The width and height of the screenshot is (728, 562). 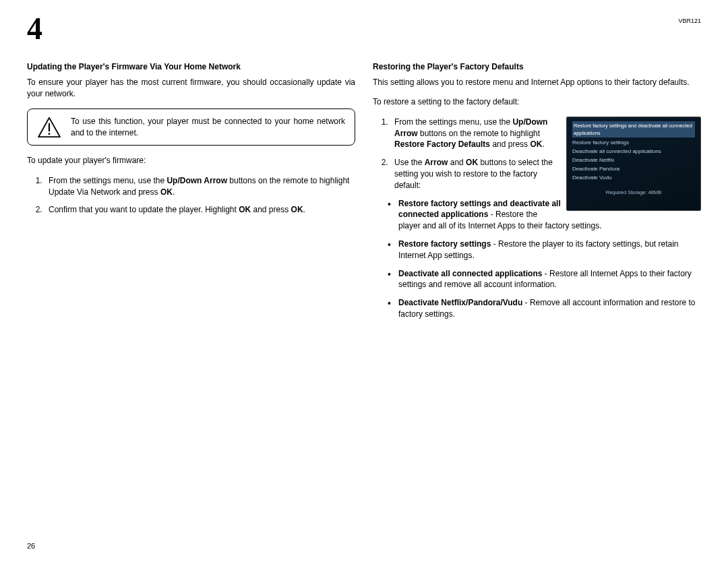 What do you see at coordinates (191, 67) in the screenshot?
I see `left-heading: Updating the Player's Firmware Via Your …` at bounding box center [191, 67].